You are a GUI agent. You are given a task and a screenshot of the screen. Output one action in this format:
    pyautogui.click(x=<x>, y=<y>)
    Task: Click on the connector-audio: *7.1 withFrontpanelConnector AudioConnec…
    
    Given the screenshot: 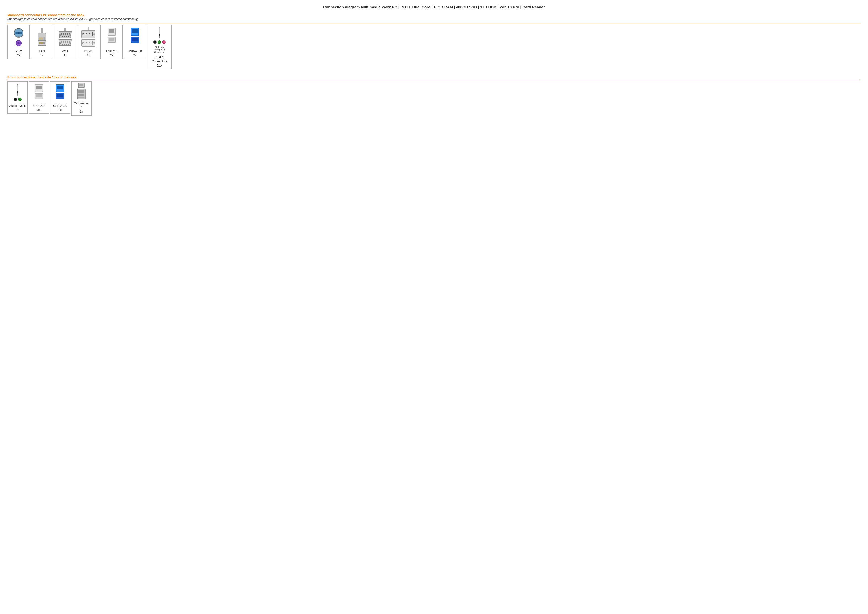 What is the action you would take?
    pyautogui.click(x=160, y=47)
    